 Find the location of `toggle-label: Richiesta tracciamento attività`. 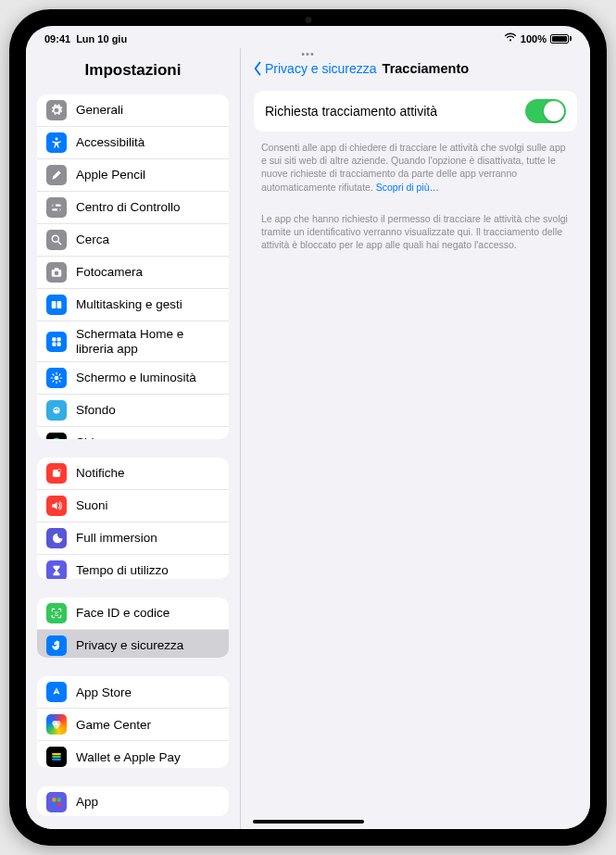

toggle-label: Richiesta tracciamento attività is located at coordinates (351, 111).